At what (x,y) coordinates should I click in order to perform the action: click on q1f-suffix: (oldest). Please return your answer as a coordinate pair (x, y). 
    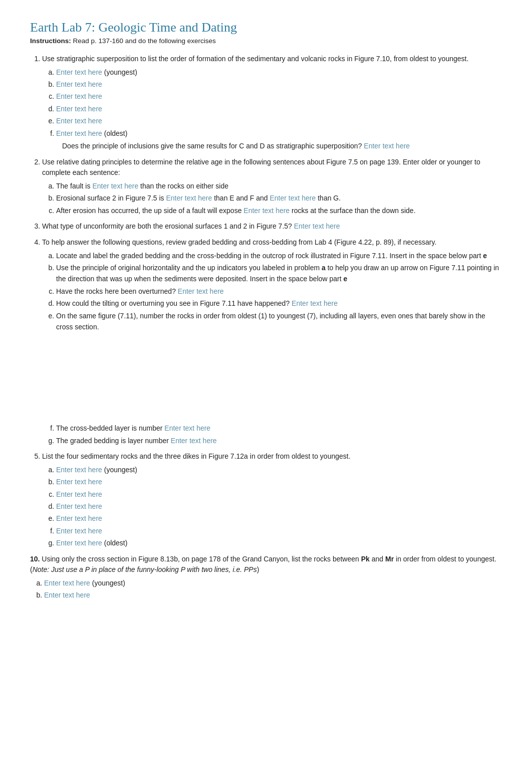
    Looking at the image, I should click on (115, 133).